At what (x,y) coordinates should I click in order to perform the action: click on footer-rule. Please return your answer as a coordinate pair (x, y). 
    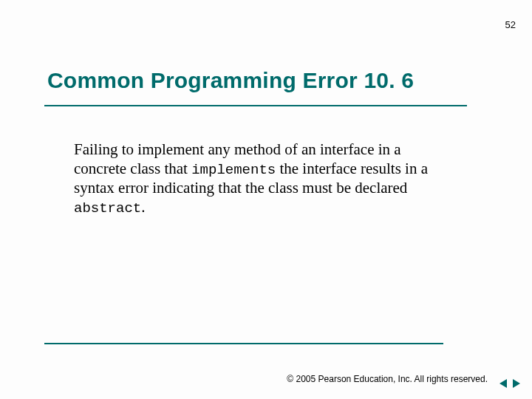
    Looking at the image, I should click on (244, 344).